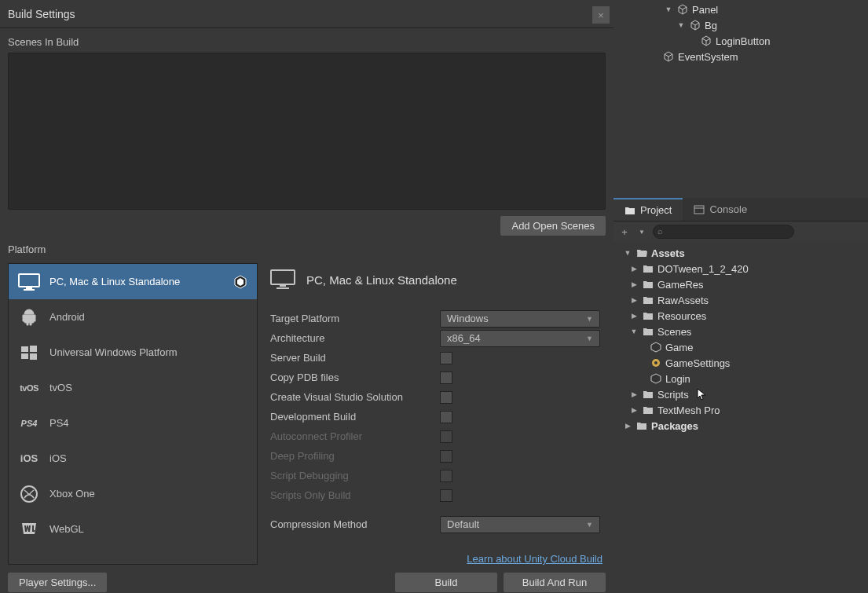 This screenshot has width=868, height=593. What do you see at coordinates (29, 529) in the screenshot?
I see `webgl-icon` at bounding box center [29, 529].